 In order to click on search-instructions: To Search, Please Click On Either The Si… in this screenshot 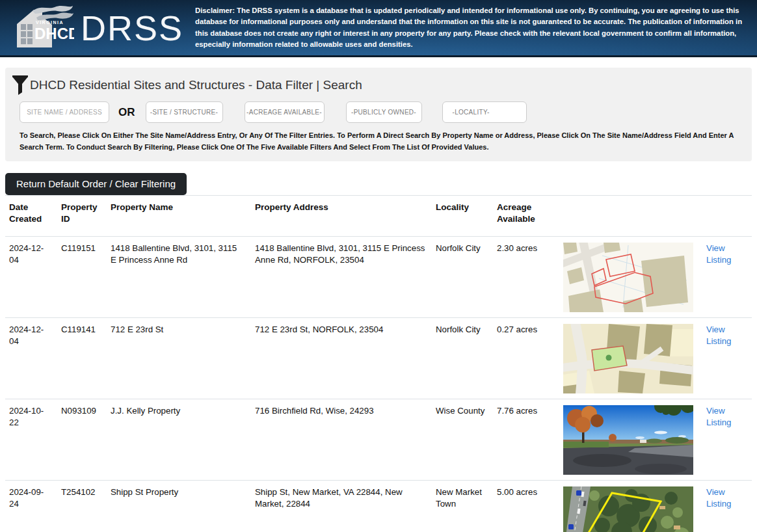, I will do `click(381, 142)`.